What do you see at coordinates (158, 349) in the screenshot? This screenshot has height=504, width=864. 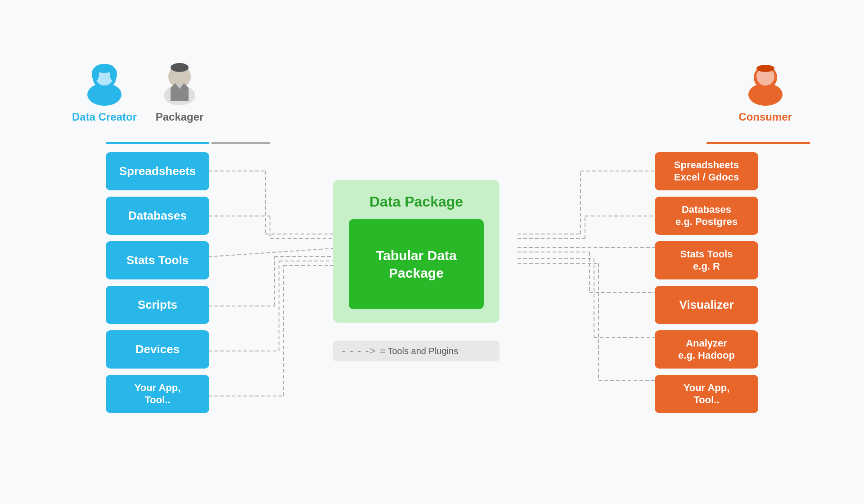 I see `source-box-devices: Devices` at bounding box center [158, 349].